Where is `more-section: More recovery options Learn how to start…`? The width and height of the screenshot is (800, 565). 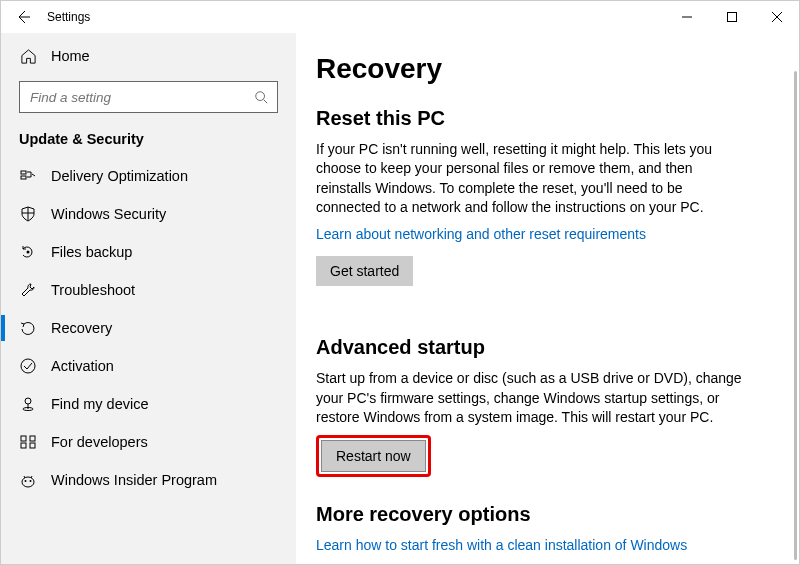
more-section: More recovery options Learn how to start… is located at coordinates (542, 534).